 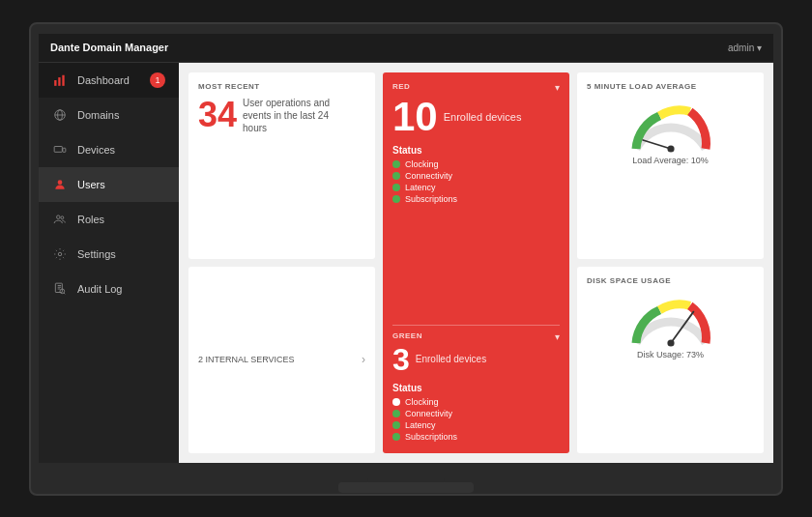 What do you see at coordinates (60, 115) in the screenshot?
I see `globe-icon` at bounding box center [60, 115].